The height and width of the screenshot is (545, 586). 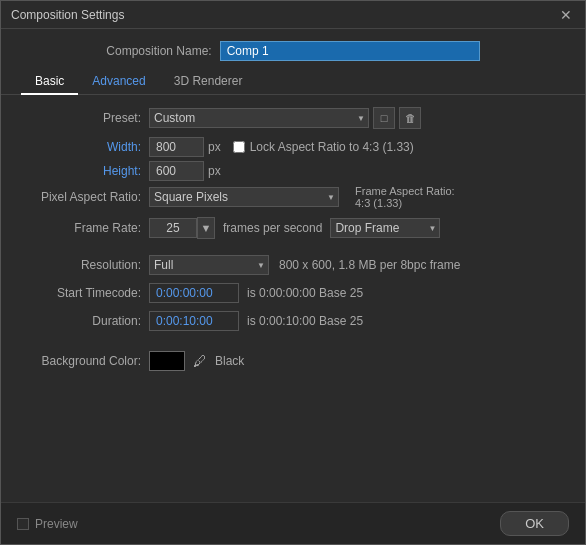 What do you see at coordinates (81, 147) in the screenshot?
I see `width-label: Width:` at bounding box center [81, 147].